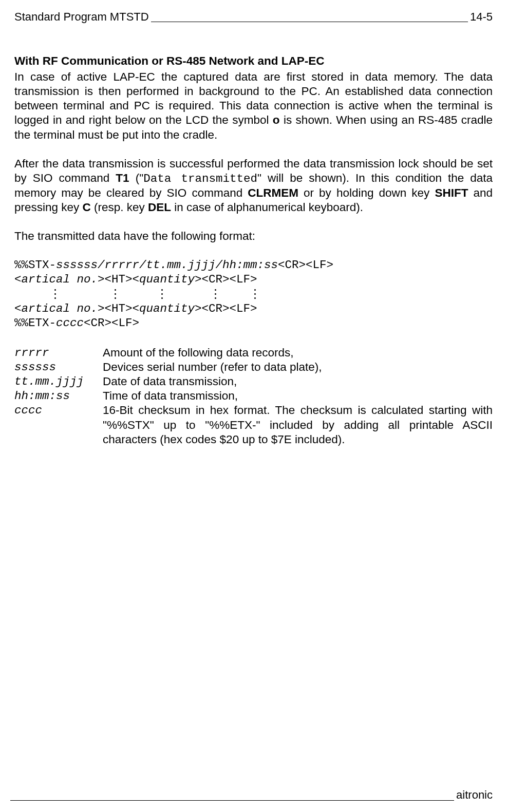  What do you see at coordinates (273, 193) in the screenshot?
I see `bold-clrmem: CLRMEM` at bounding box center [273, 193].